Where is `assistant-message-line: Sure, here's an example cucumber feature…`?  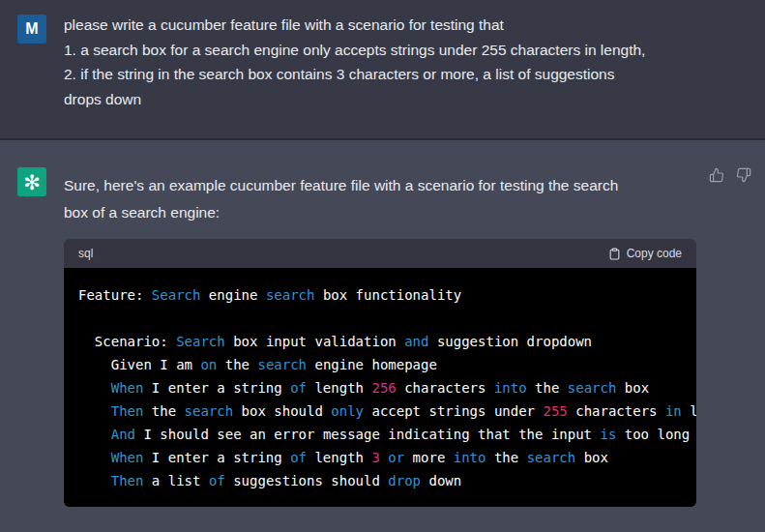
assistant-message-line: Sure, here's an example cucumber feature… is located at coordinates (386, 186).